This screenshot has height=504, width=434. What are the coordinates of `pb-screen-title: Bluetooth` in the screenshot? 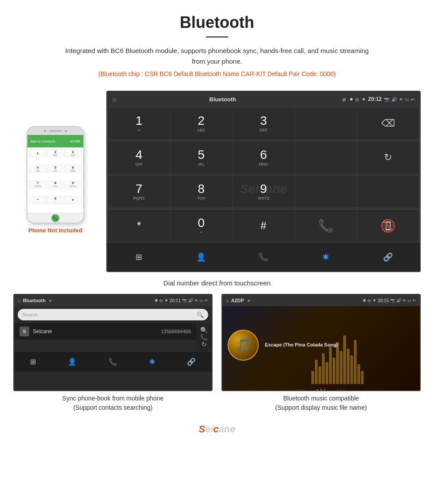 It's located at (35, 300).